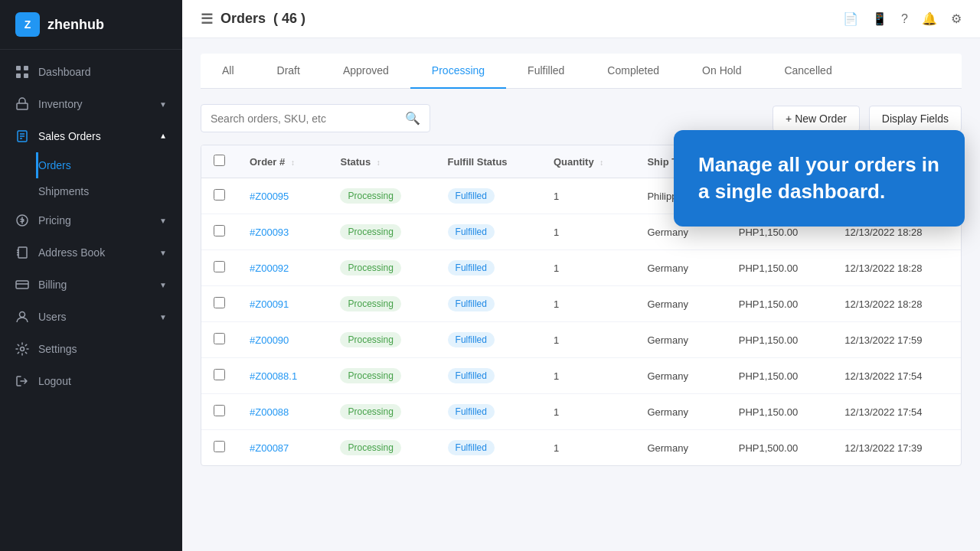 The width and height of the screenshot is (980, 551). Describe the element at coordinates (366, 71) in the screenshot. I see `tab-approved: Approved` at that location.